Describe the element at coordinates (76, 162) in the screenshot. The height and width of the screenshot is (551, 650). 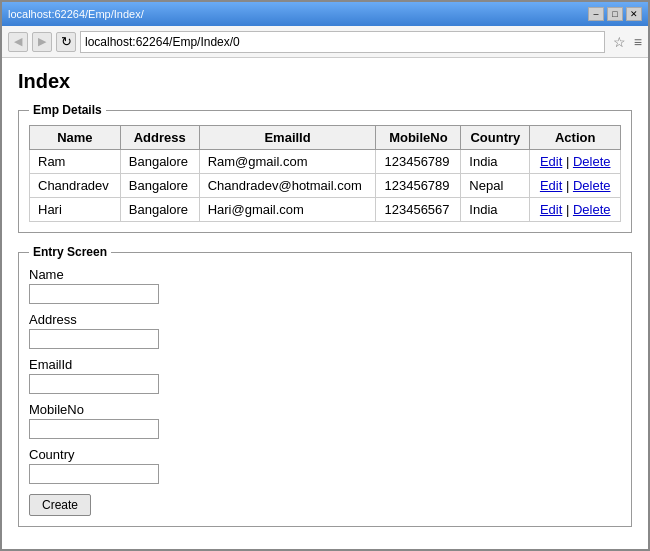
I see `cell-name: Ram` at that location.